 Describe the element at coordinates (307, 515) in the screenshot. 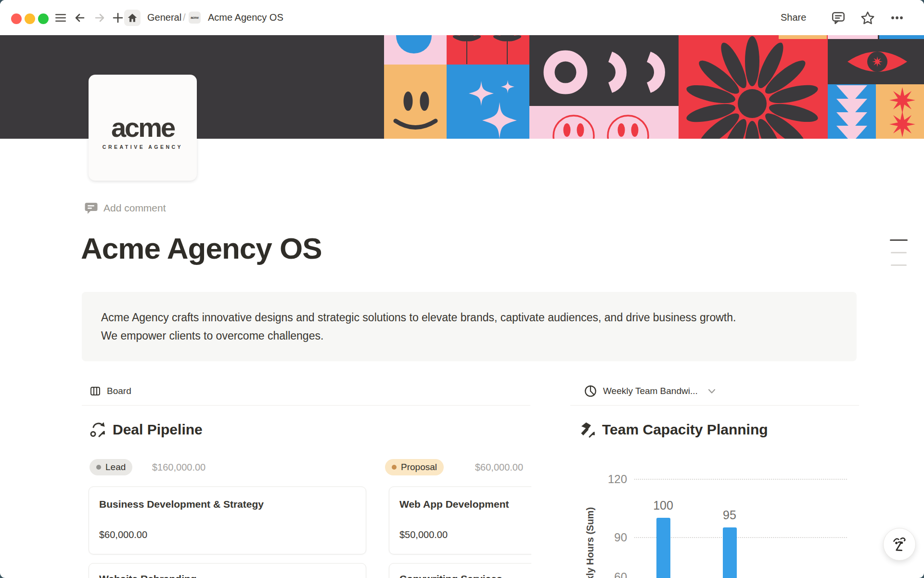

I see `deal-pipeline-board: Lead $160,000.00 Business Development & …` at that location.